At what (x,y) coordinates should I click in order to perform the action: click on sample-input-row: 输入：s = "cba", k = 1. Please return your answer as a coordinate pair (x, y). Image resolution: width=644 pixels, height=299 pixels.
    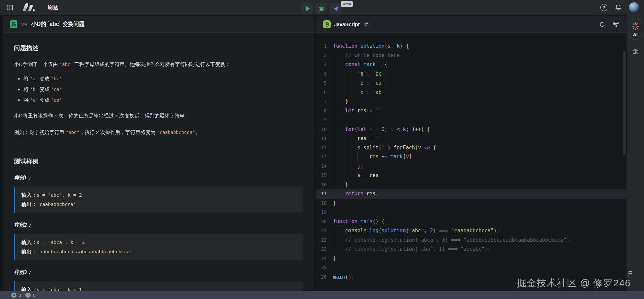
    Looking at the image, I should click on (159, 288).